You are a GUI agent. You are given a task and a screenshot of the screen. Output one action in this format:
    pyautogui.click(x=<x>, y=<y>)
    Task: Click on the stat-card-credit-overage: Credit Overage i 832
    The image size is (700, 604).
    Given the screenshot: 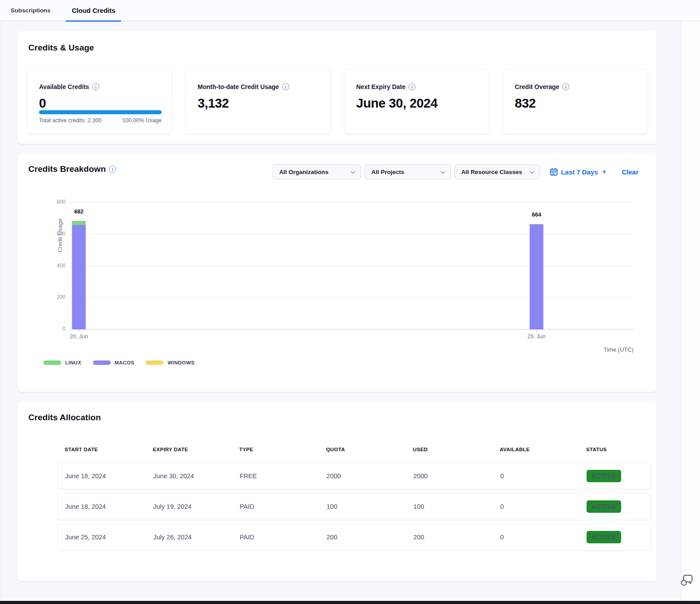 What is the action you would take?
    pyautogui.click(x=575, y=102)
    